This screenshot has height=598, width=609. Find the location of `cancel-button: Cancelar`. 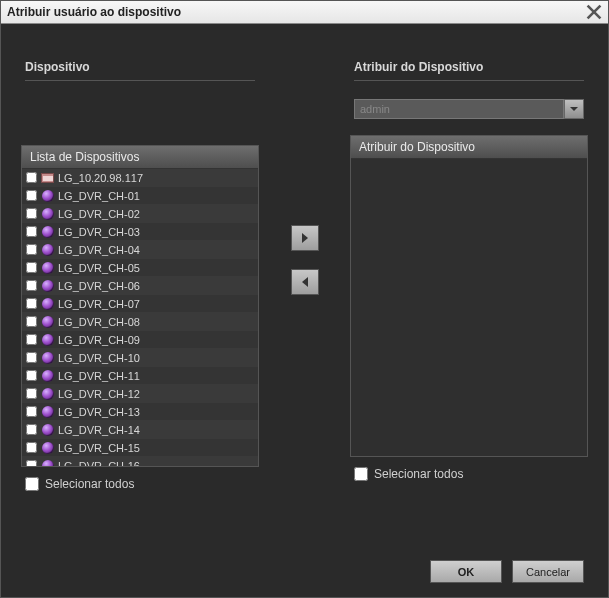

cancel-button: Cancelar is located at coordinates (548, 572).